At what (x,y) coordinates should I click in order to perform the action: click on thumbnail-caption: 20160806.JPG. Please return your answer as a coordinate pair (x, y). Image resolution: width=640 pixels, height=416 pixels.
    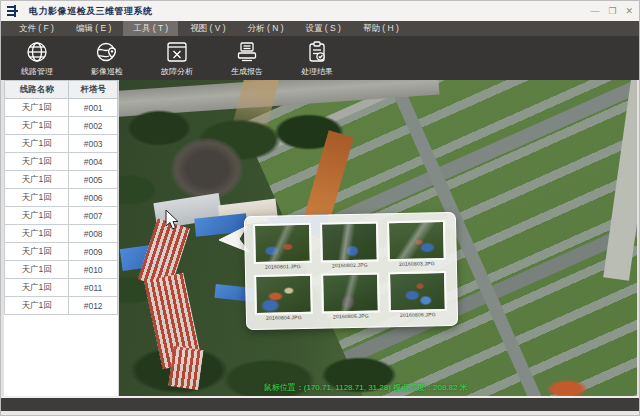
    Looking at the image, I should click on (418, 314).